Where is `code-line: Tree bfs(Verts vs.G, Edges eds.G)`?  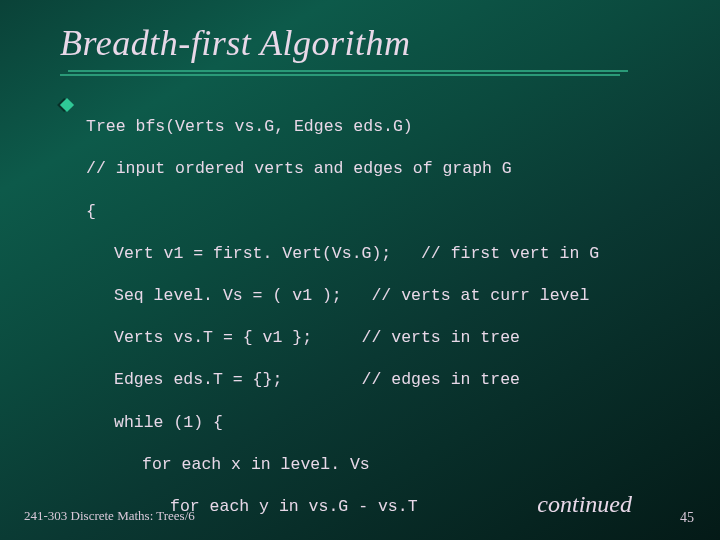 code-line: Tree bfs(Verts vs.G, Edges eds.G) is located at coordinates (342, 126).